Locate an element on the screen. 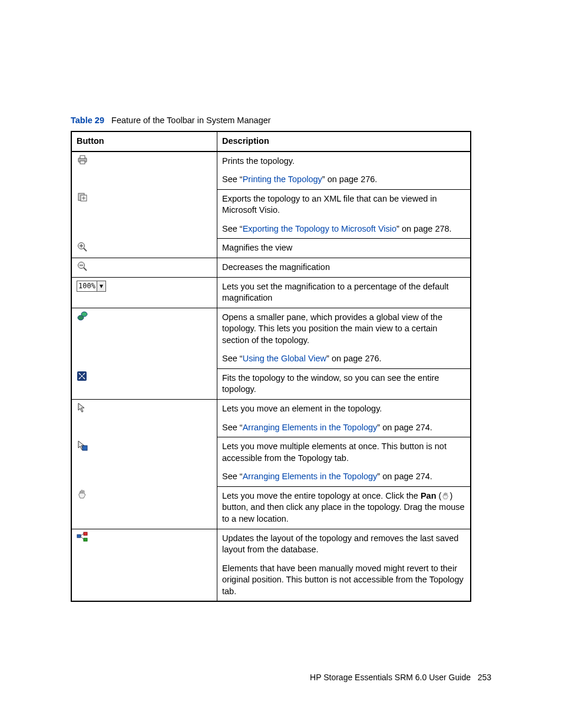 The image size is (562, 728). header-row: Button Description is located at coordinates (271, 141).